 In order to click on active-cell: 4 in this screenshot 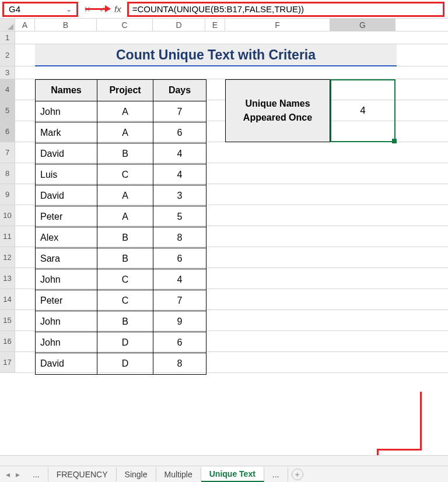, I will do `click(363, 111)`.